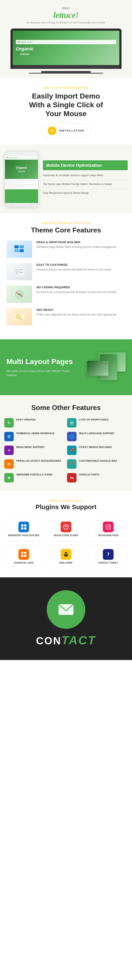  I want to click on googlemap-icon: 📍, so click(72, 464).